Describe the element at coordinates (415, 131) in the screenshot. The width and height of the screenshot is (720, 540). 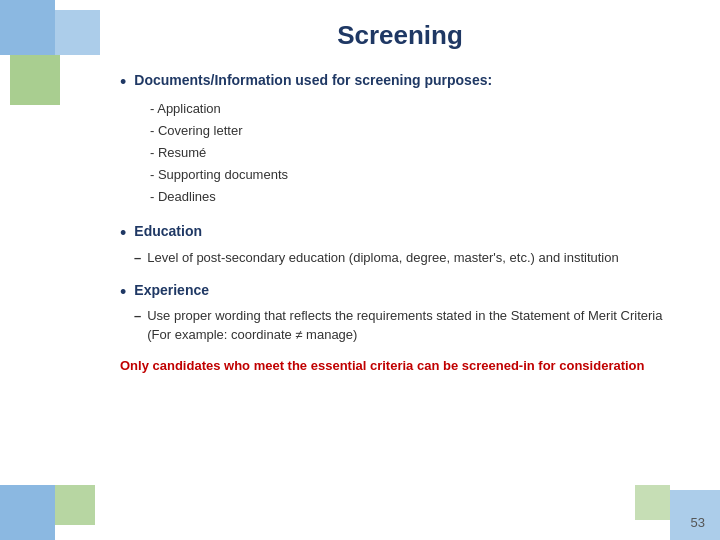
I see `dash-item-covering: - Covering letter` at that location.